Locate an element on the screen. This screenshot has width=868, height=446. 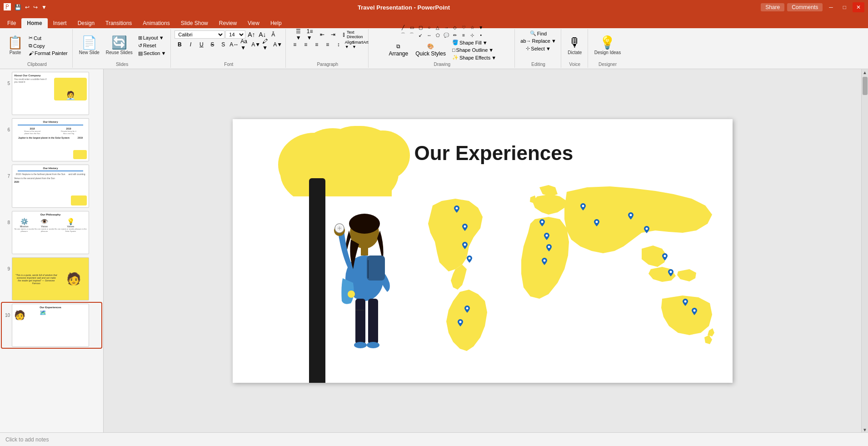
slide-panel: 5 About Our Company You could enter a su… is located at coordinates (52, 251).